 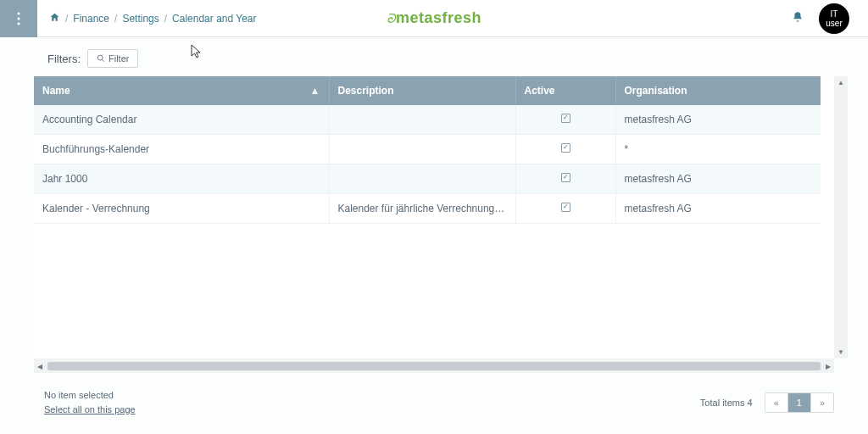 I want to click on horizontal-scrollbar: ◀ ▶, so click(x=434, y=366).